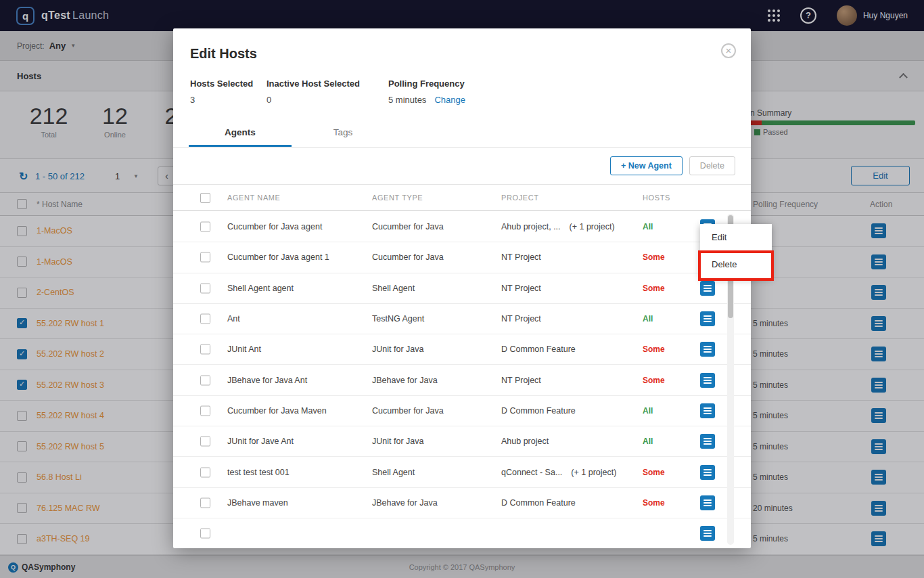  Describe the element at coordinates (277, 411) in the screenshot. I see `agent-name: Cucumber for Java Maven` at that location.